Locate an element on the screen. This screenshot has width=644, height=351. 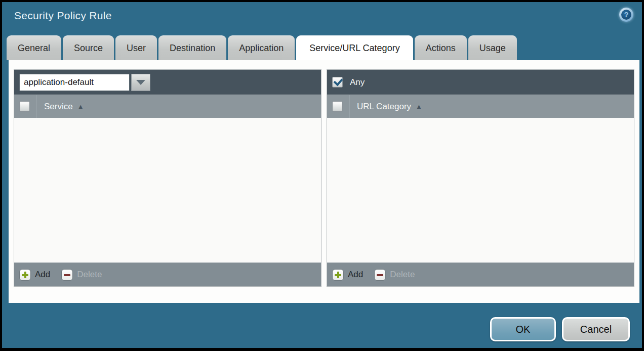
help-icon: ? is located at coordinates (626, 15).